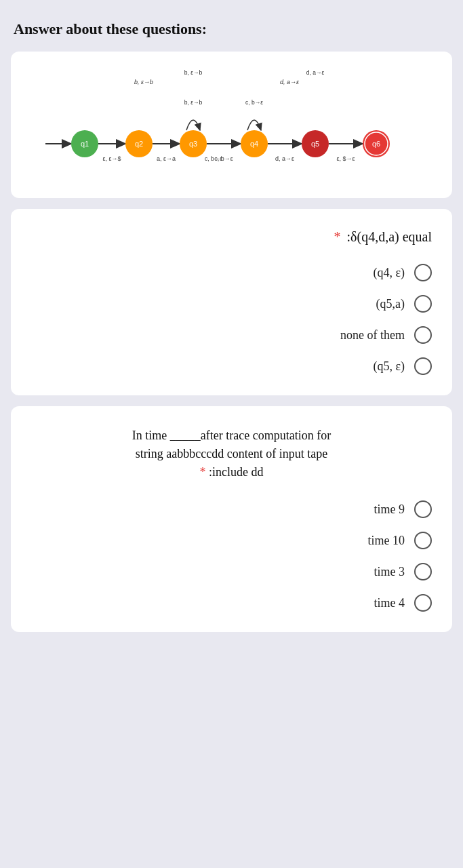 Image resolution: width=463 pixels, height=868 pixels. Describe the element at coordinates (423, 304) in the screenshot. I see `radio-q5a` at that location.